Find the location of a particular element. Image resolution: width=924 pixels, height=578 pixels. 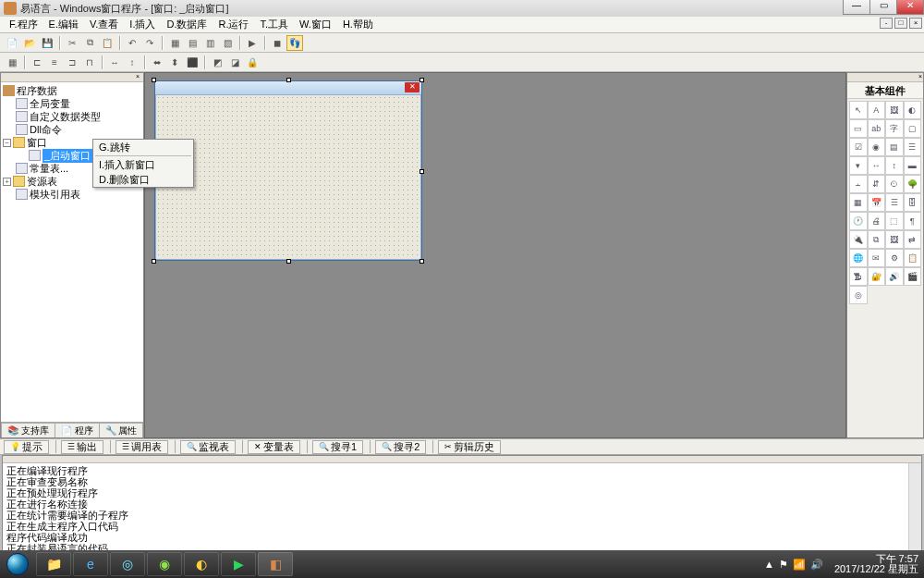

task-eyuyan-icon: ◧ is located at coordinates (275, 564).